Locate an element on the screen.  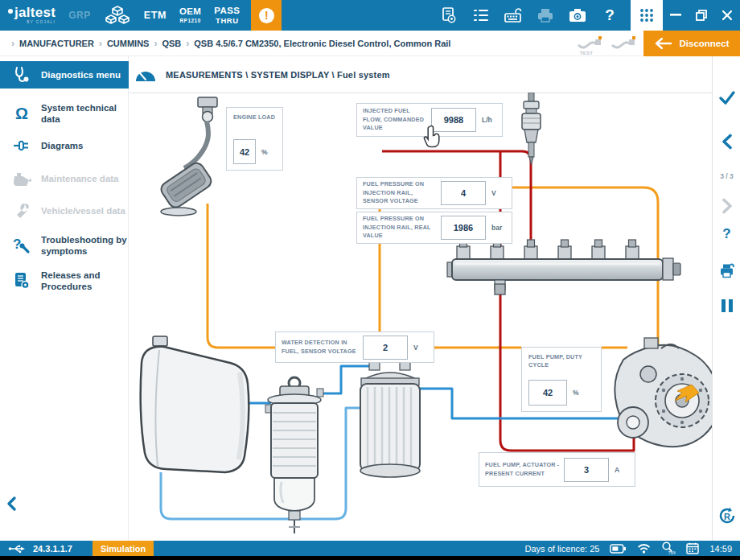
rail-connector-node is located at coordinates (500, 290).